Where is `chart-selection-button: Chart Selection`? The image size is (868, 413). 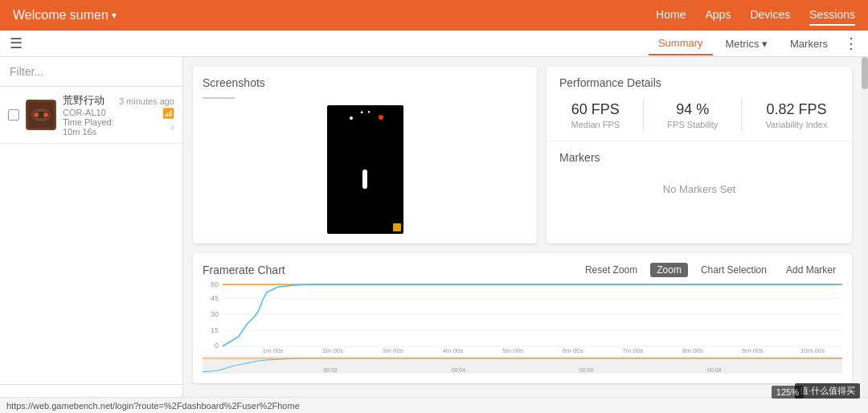
chart-selection-button: Chart Selection is located at coordinates (734, 270).